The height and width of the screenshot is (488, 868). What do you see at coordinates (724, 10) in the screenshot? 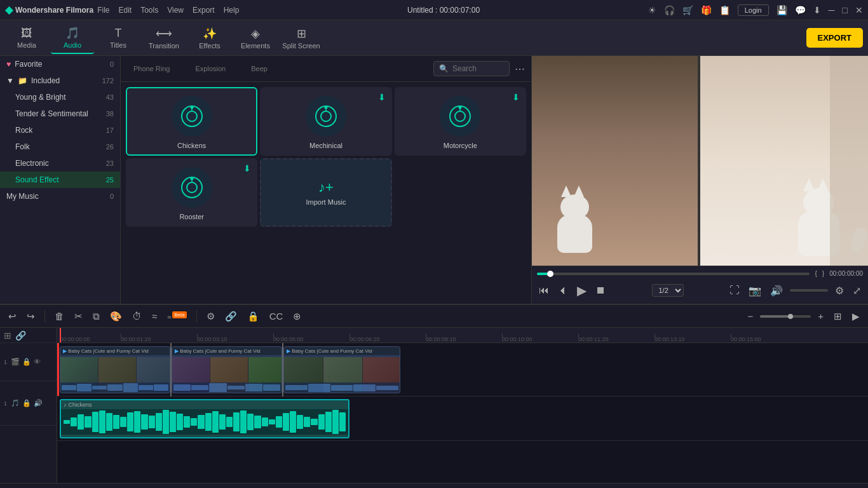
I see `clipboard-icon: 📋` at bounding box center [724, 10].